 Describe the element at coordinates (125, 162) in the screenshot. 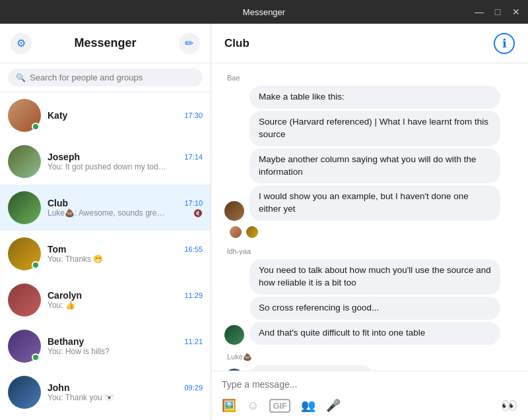

I see `conv-info-joseph: Joseph17:14You: It got pushed down my to…` at that location.